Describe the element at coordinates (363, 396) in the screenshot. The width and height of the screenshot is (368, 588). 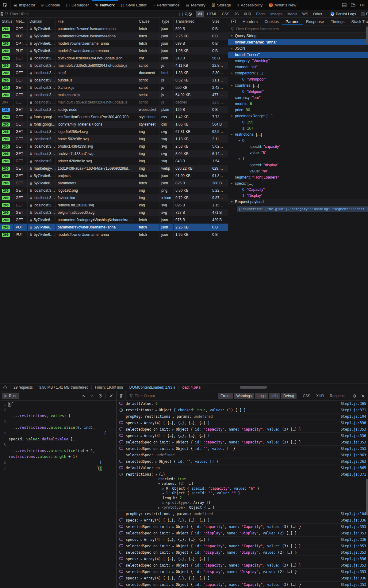
I see `close-console-button` at that location.